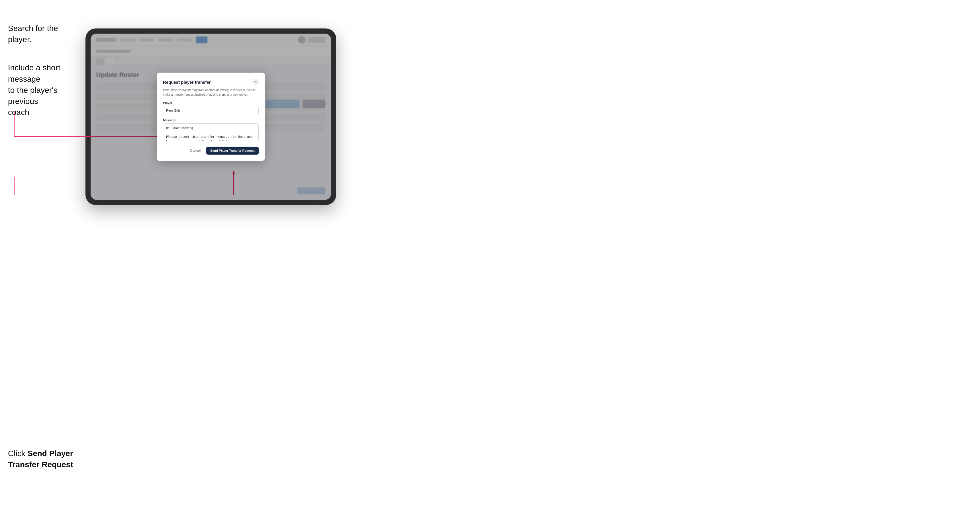 The width and height of the screenshot is (980, 527). I want to click on modal-description: If the player is transferring from anoth…, so click(211, 92).